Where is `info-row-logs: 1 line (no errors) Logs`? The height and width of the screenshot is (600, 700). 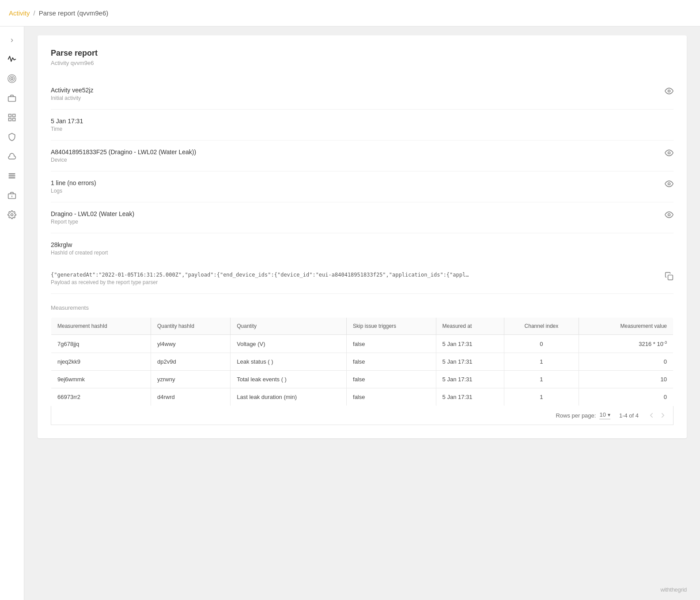 info-row-logs: 1 line (no errors) Logs is located at coordinates (362, 187).